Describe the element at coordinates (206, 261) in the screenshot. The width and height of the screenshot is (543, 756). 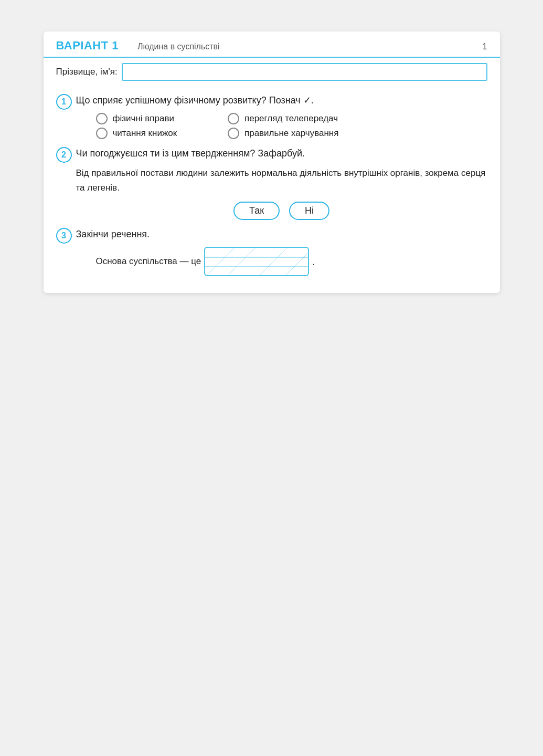
I see `q3-body: Основа суспільства — це` at that location.